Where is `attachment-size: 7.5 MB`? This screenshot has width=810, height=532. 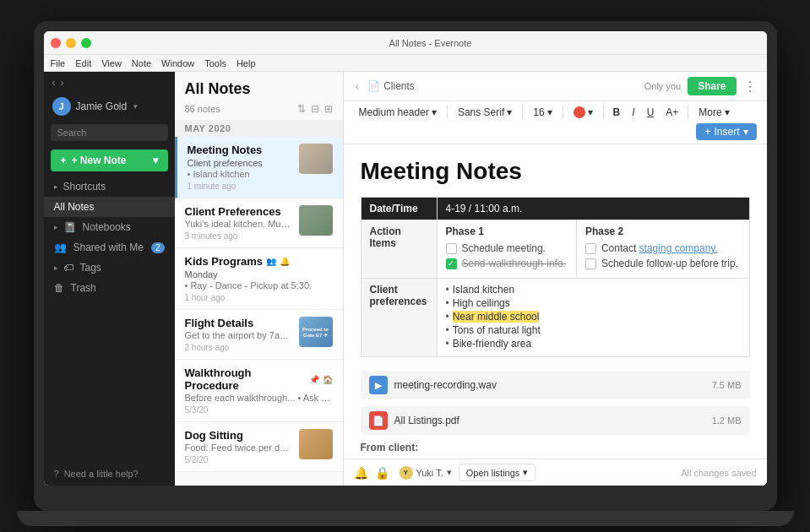
attachment-size: 7.5 MB is located at coordinates (726, 385).